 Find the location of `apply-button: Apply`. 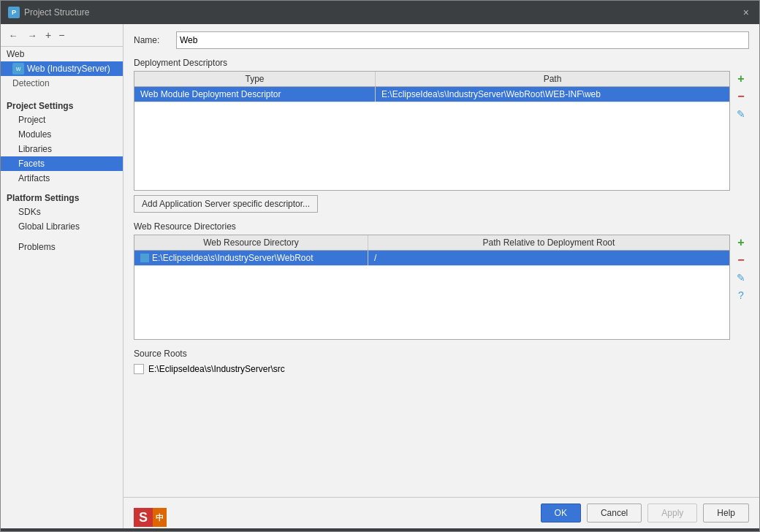

apply-button: Apply is located at coordinates (672, 513).